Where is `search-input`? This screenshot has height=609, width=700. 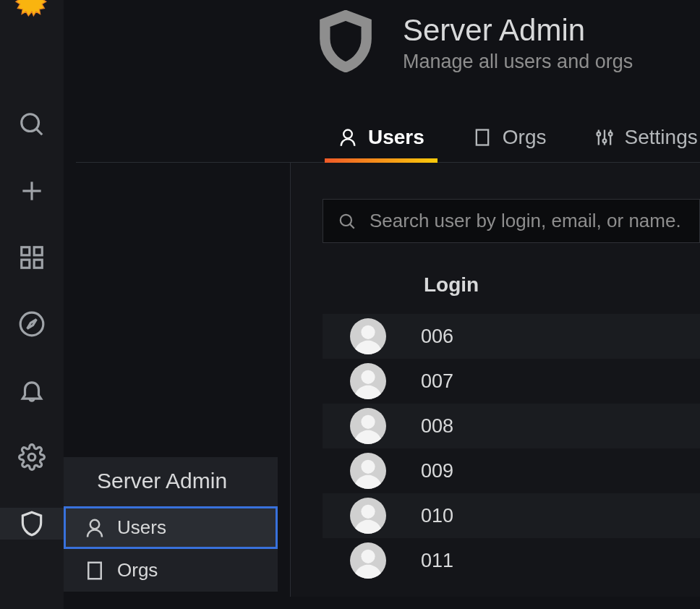
search-input is located at coordinates (527, 221).